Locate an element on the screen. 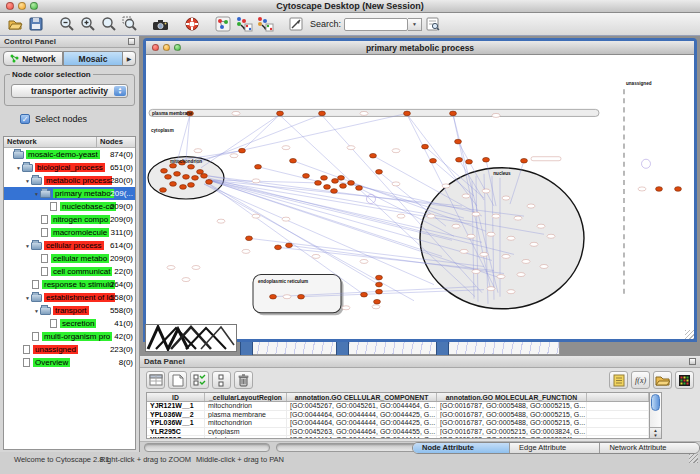 This screenshot has height=474, width=700. tree-row: unassigned223(0) is located at coordinates (70, 350).